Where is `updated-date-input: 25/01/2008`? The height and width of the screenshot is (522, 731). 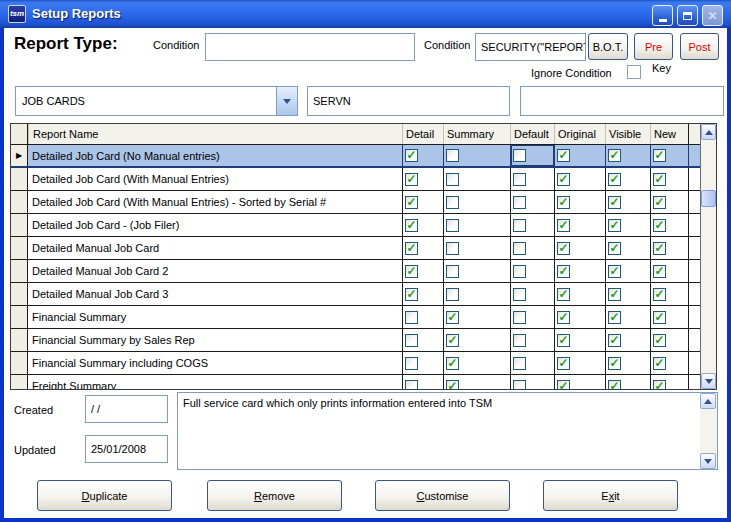 updated-date-input: 25/01/2008 is located at coordinates (126, 449).